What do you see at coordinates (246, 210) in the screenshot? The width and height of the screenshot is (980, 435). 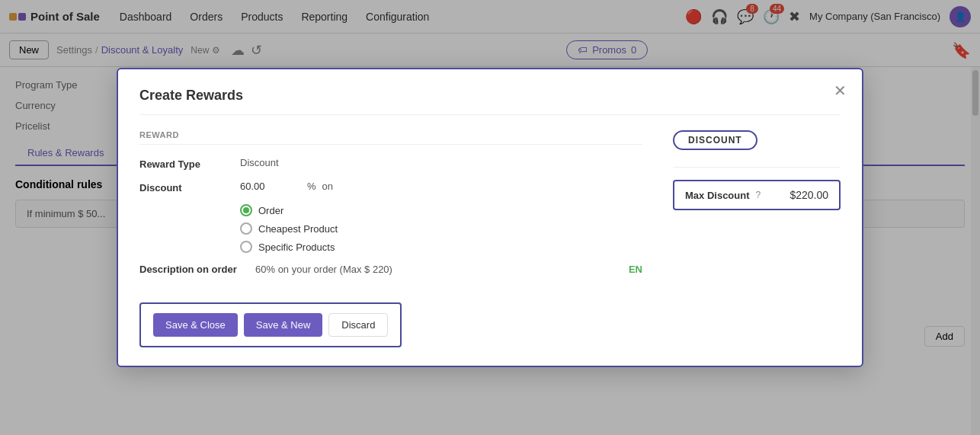 I see `radio-order-circle` at bounding box center [246, 210].